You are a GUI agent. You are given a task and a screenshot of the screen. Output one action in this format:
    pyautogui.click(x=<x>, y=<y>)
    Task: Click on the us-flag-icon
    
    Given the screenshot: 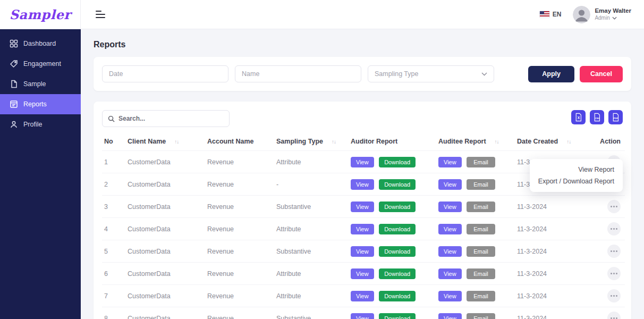 What is the action you would take?
    pyautogui.click(x=545, y=14)
    